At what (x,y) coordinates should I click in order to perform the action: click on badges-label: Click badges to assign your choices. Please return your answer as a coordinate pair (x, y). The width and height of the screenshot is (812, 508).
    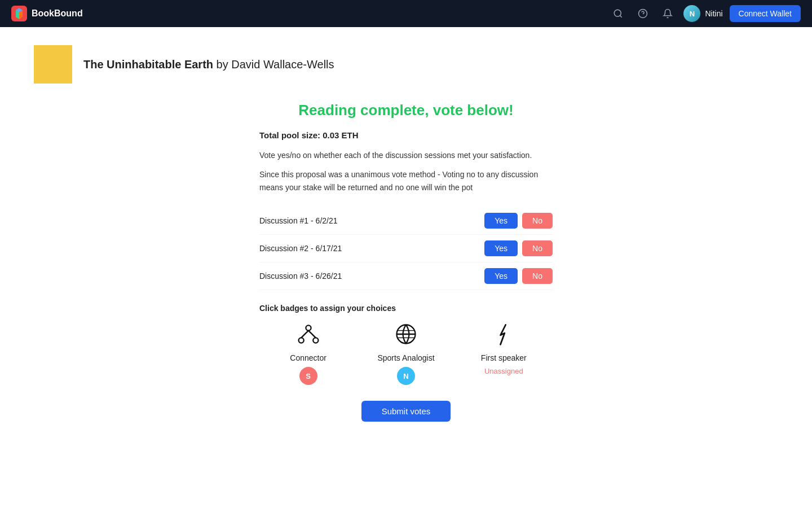
    Looking at the image, I should click on (406, 308).